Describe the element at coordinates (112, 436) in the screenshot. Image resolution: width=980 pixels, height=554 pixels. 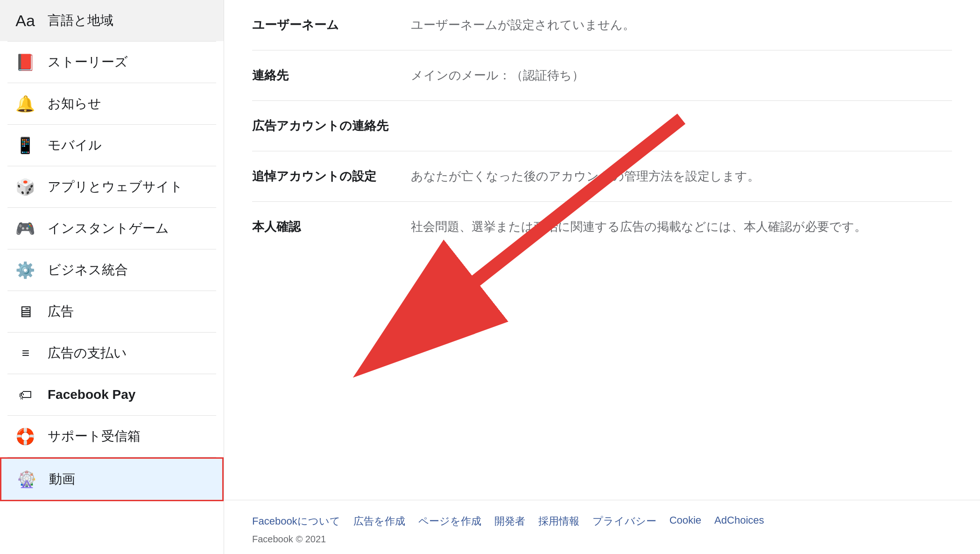
I see `sidebar-item-support: 🛟 サポート受信箱` at that location.